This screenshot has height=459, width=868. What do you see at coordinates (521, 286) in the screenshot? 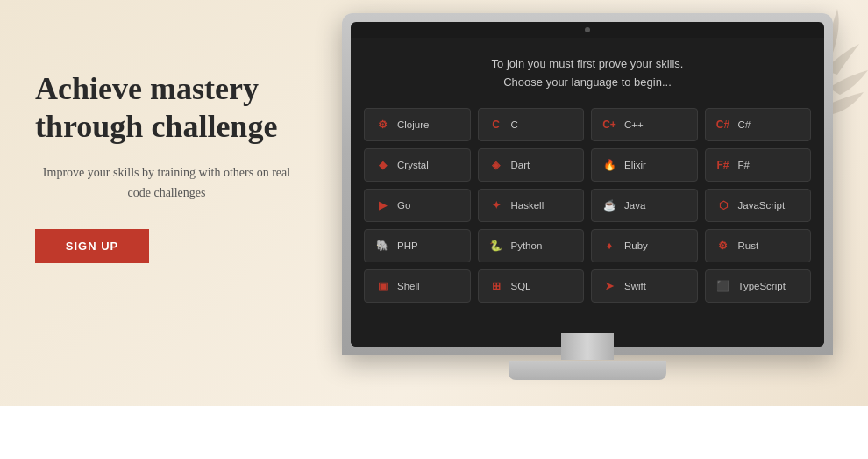
I see `sql-label: SQL` at bounding box center [521, 286].